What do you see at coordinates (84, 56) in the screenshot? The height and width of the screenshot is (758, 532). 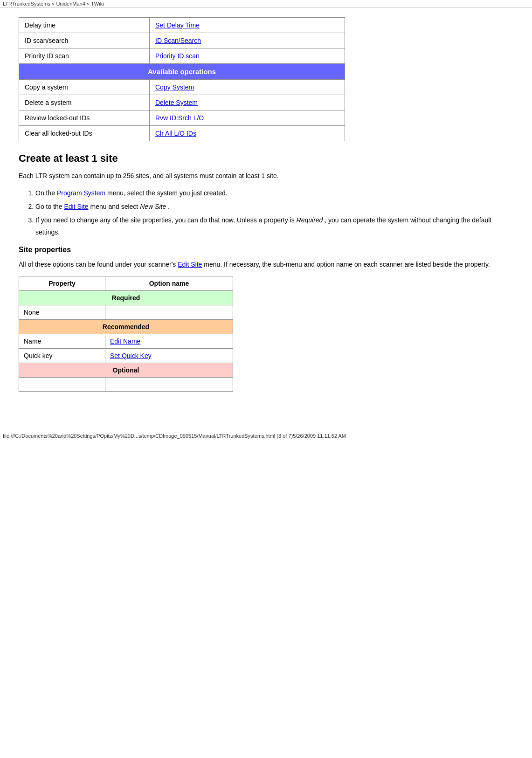 I see `property-cell: Priority ID scan` at bounding box center [84, 56].